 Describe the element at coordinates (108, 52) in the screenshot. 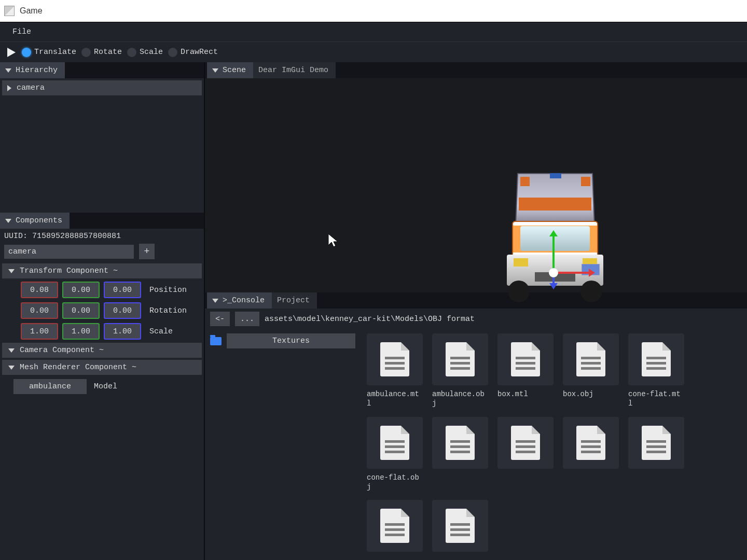

I see `radio-rotate-label: Rotate` at that location.